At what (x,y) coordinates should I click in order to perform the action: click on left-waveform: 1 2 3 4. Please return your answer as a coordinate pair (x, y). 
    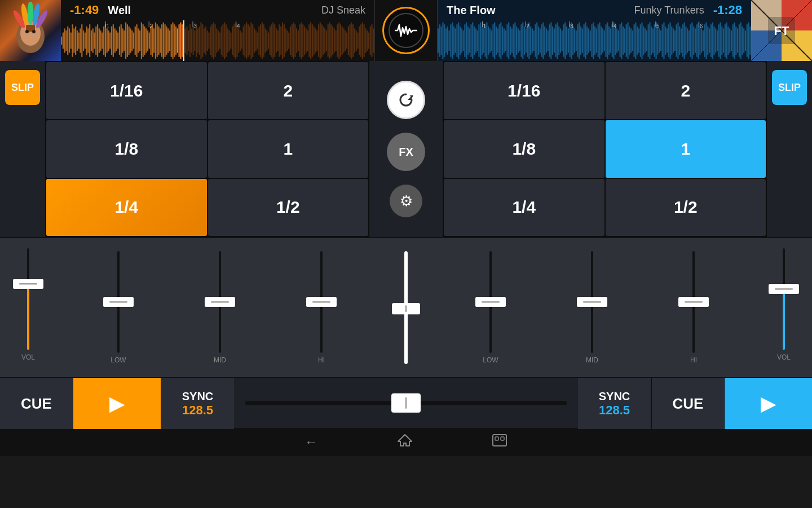
    Looking at the image, I should click on (218, 41).